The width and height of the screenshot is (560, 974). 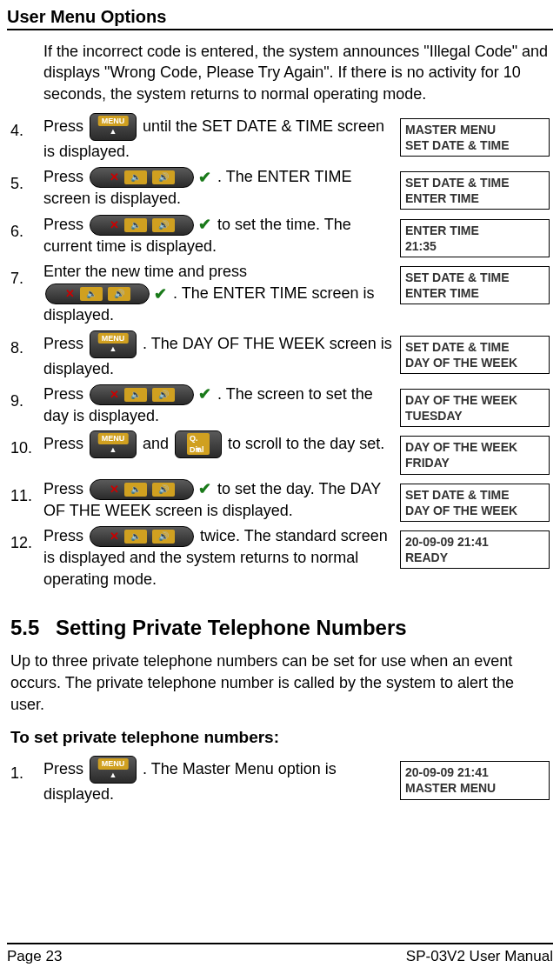 I want to click on qdial-button-icon, so click(x=198, y=444).